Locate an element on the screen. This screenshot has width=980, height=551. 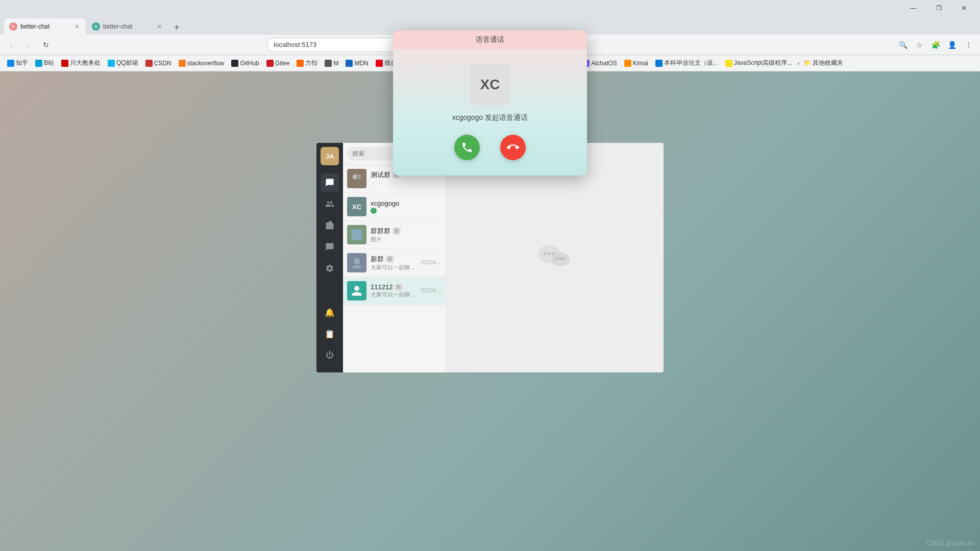
chat-item-time-4: 2023年... is located at coordinates (431, 263).